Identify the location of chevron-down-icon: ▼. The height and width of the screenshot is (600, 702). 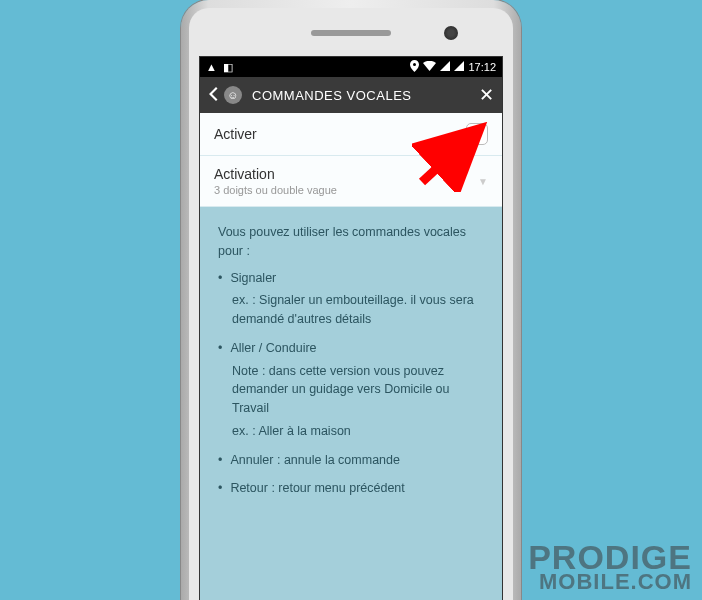
(483, 182).